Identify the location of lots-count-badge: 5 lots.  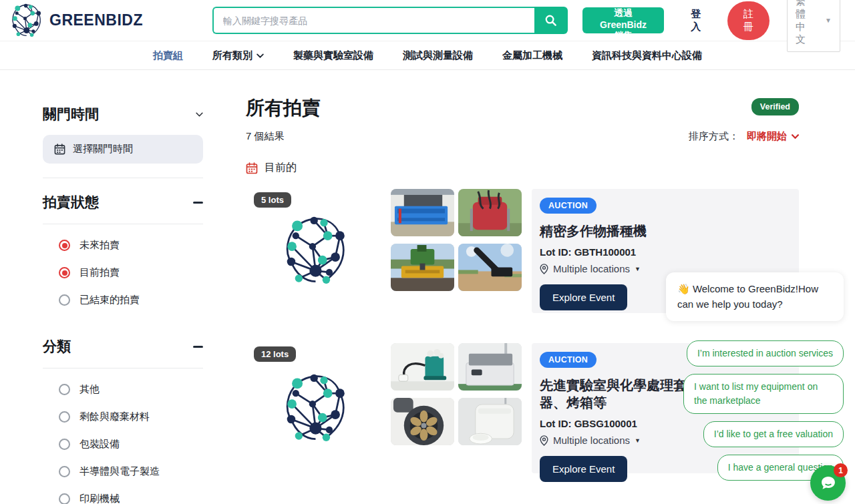
(273, 200).